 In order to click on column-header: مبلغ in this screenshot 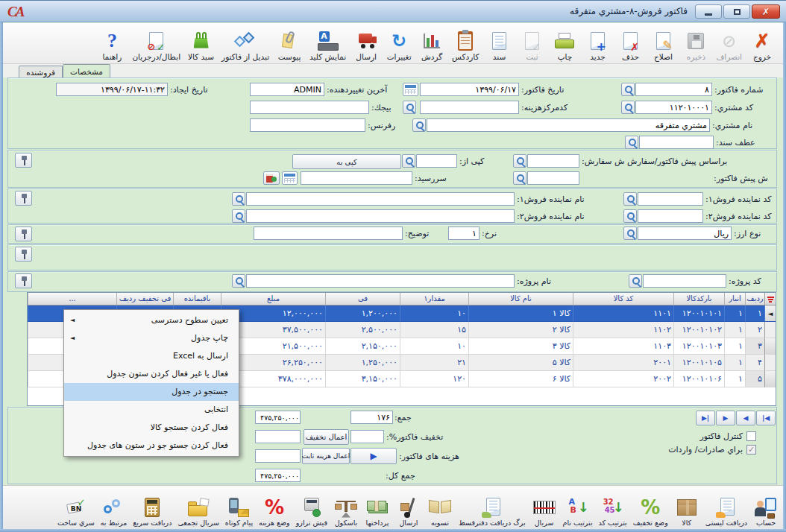, I will do `click(273, 300)`.